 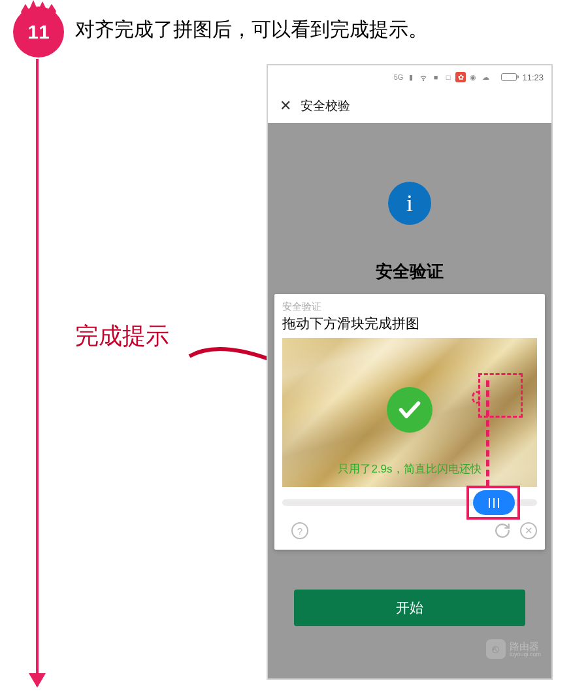 I want to click on help-icon: ?, so click(x=300, y=531).